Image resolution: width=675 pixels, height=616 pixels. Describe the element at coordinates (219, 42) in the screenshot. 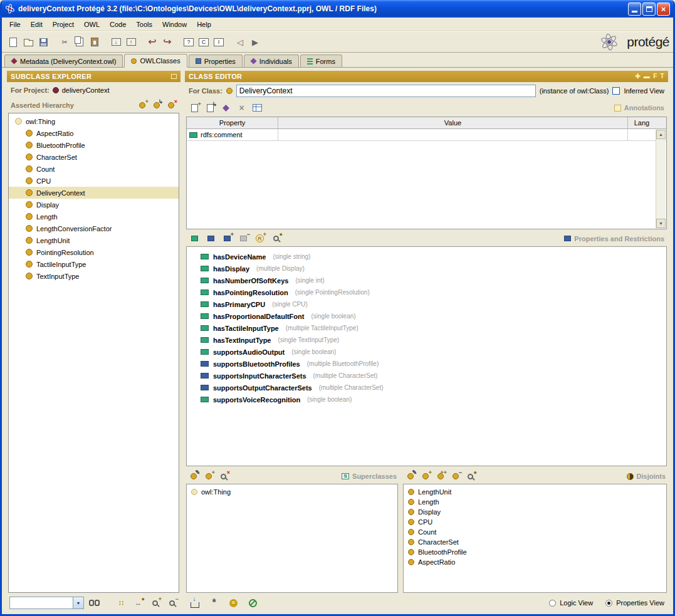

I see `instance-view-icon: I` at that location.